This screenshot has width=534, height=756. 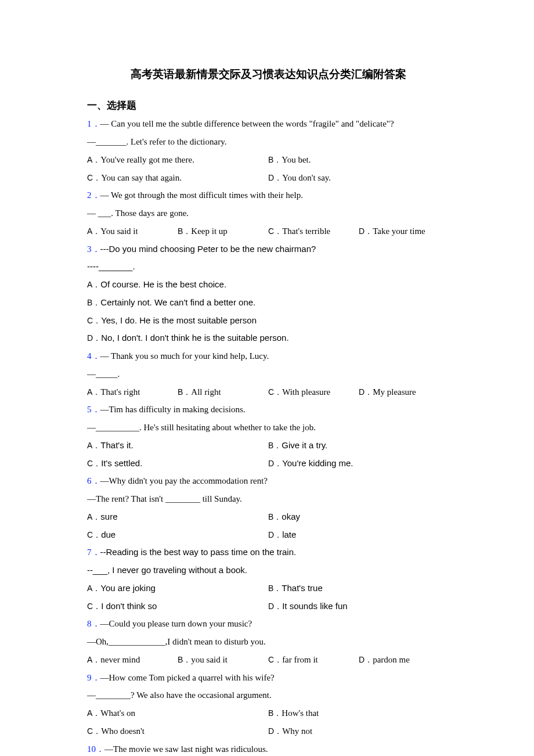 What do you see at coordinates (178, 535) in the screenshot?
I see `option: C．due` at bounding box center [178, 535].